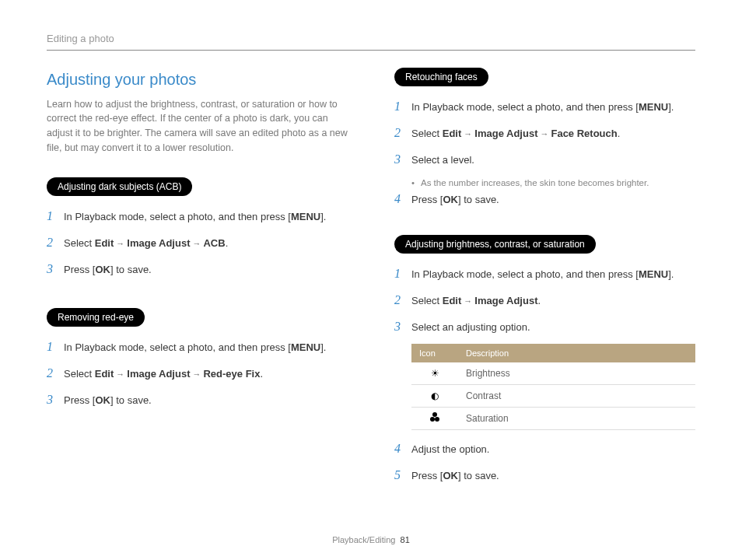  I want to click on heading-acb: Adjusting dark subjects (ACB), so click(120, 187).